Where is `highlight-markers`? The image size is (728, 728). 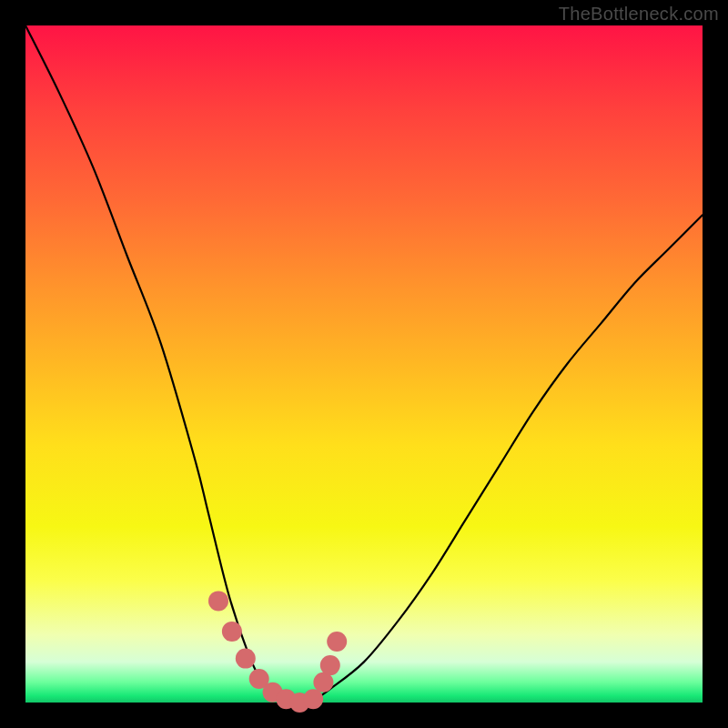 highlight-markers is located at coordinates (278, 652).